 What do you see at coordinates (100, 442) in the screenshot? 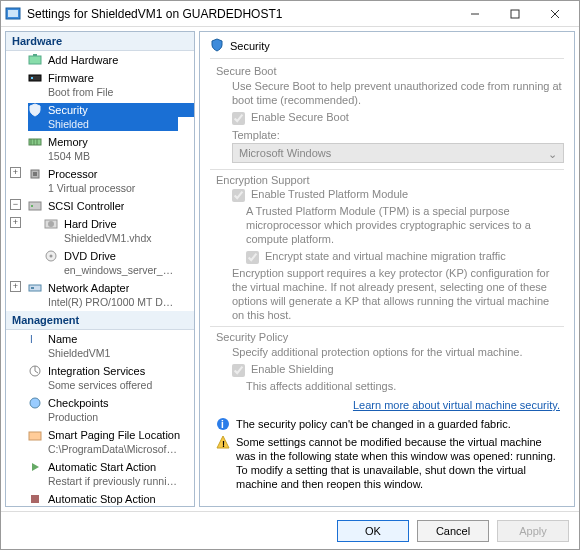
I see `tree-smart-paging: Smart Paging File Location C:\ProgramDat…` at bounding box center [100, 442].